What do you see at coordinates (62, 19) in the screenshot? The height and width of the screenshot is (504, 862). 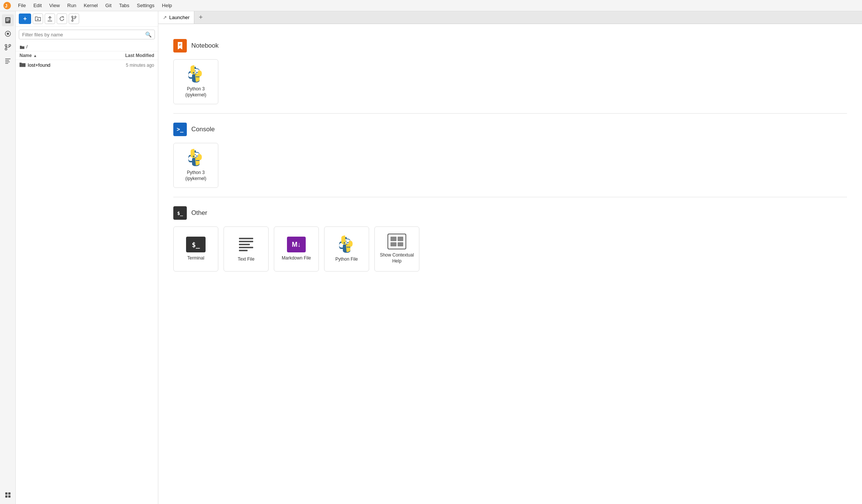 I see `refresh-button` at bounding box center [62, 19].